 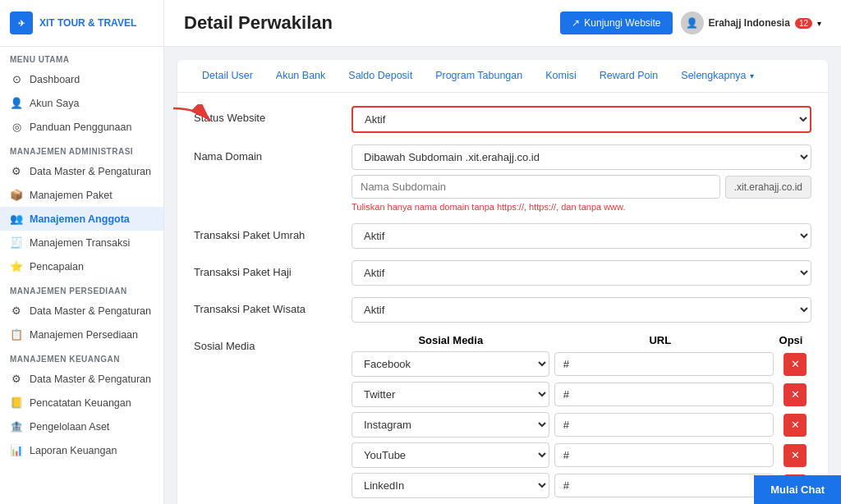 What do you see at coordinates (82, 427) in the screenshot?
I see `sidebar-item-pengelolaan-aset: 🏦 Pengelolaan Aset` at bounding box center [82, 427].